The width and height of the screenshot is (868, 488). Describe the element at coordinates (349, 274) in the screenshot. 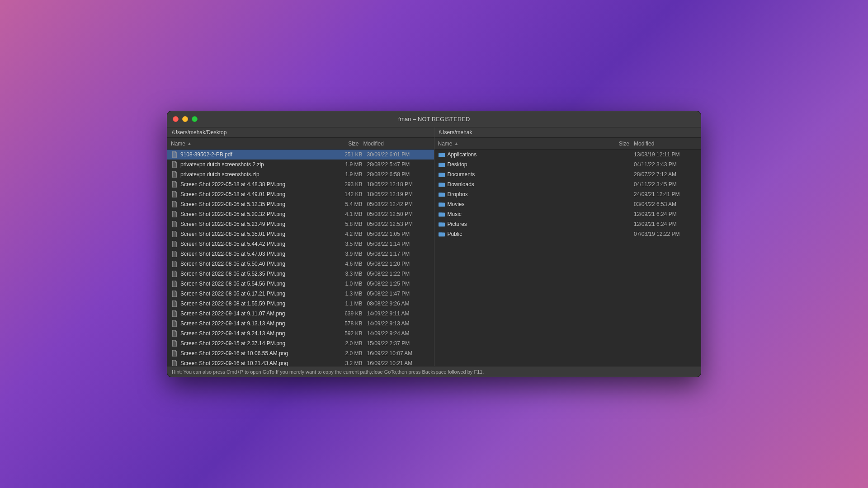

I see `file-size: 3.3 MB` at that location.